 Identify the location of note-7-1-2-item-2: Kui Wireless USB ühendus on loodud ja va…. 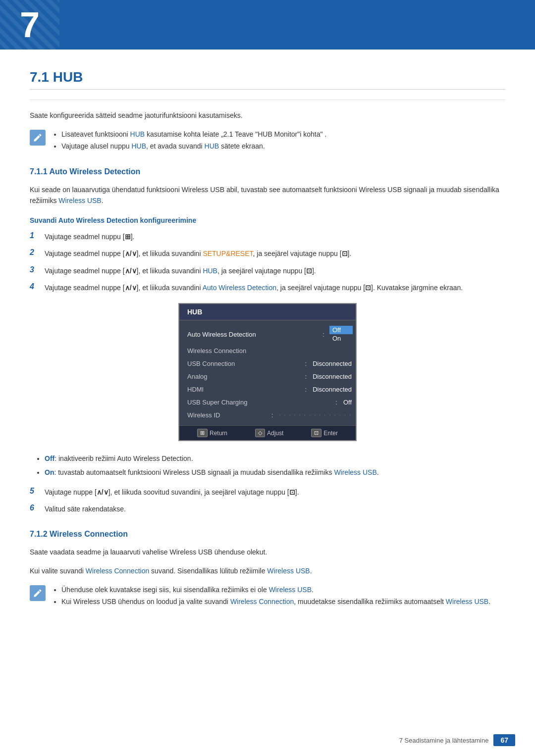
(276, 602).